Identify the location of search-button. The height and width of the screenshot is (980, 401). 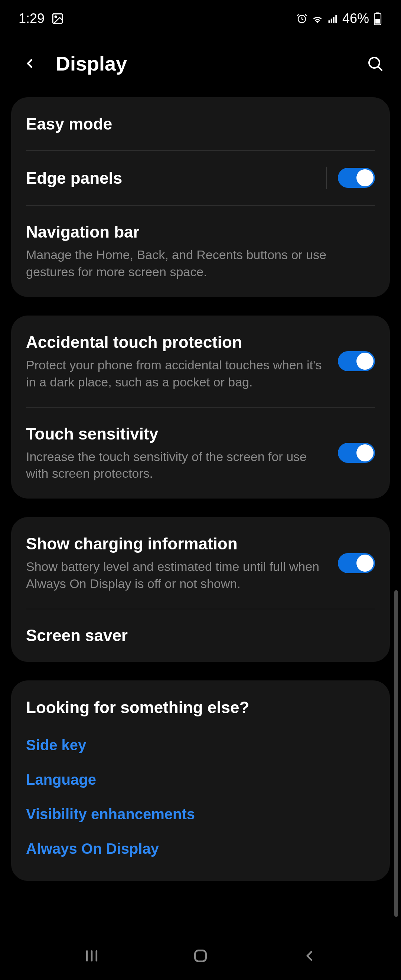
(375, 64).